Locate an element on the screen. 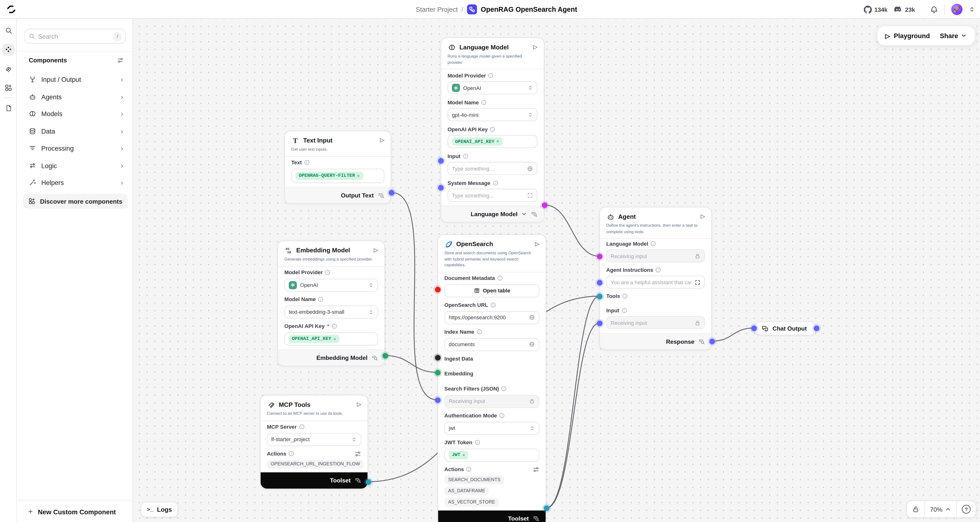  action-tag: SEARCH_DOCUMENTS is located at coordinates (474, 480).